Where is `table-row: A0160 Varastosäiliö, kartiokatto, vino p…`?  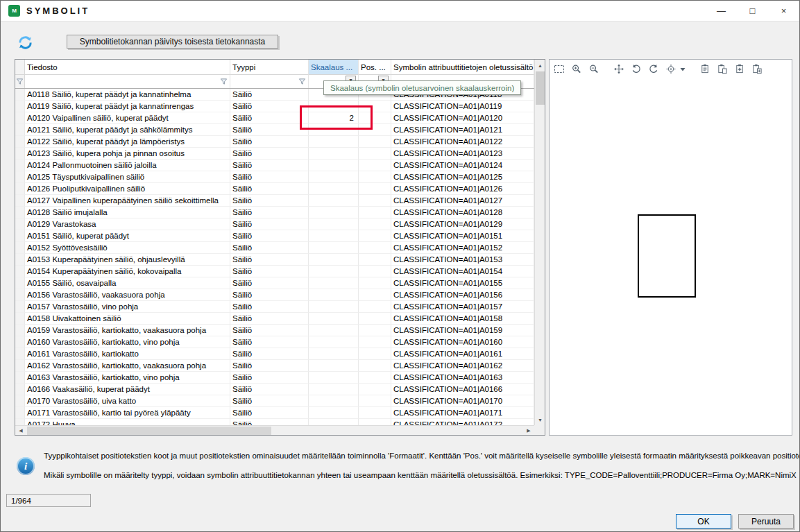 table-row: A0160 Varastosäiliö, kartiokatto, vino p… is located at coordinates (275, 343).